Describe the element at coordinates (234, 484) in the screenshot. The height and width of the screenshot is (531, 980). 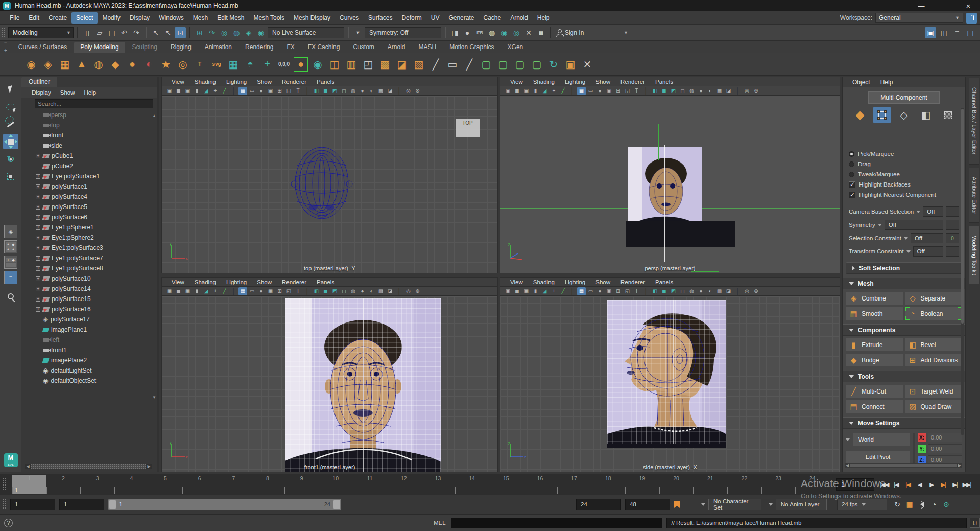
I see `frame-tick: 7` at that location.